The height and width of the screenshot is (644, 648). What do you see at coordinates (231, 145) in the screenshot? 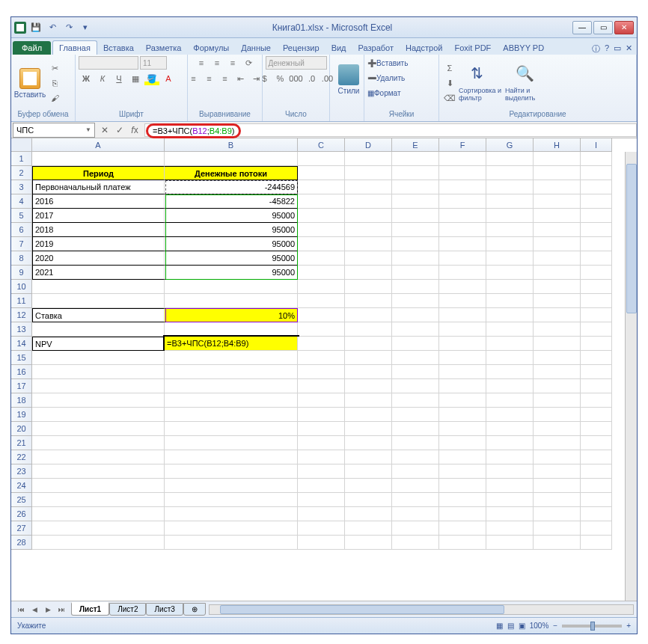
I see `col-header-b: B` at bounding box center [231, 145].